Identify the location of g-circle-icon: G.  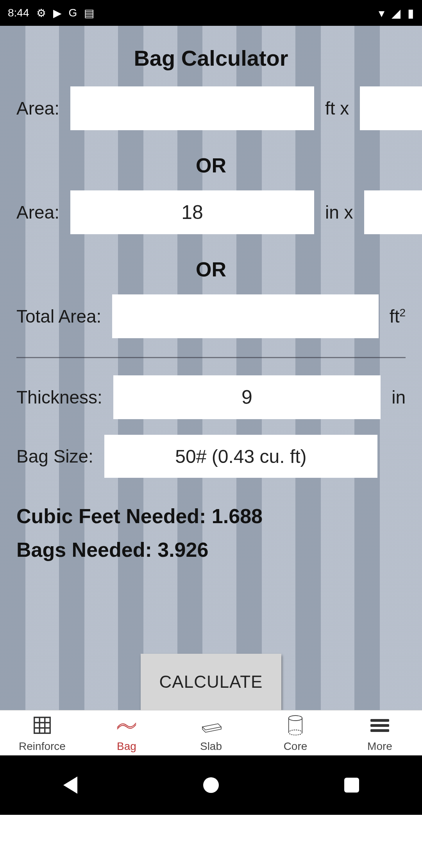
(73, 13).